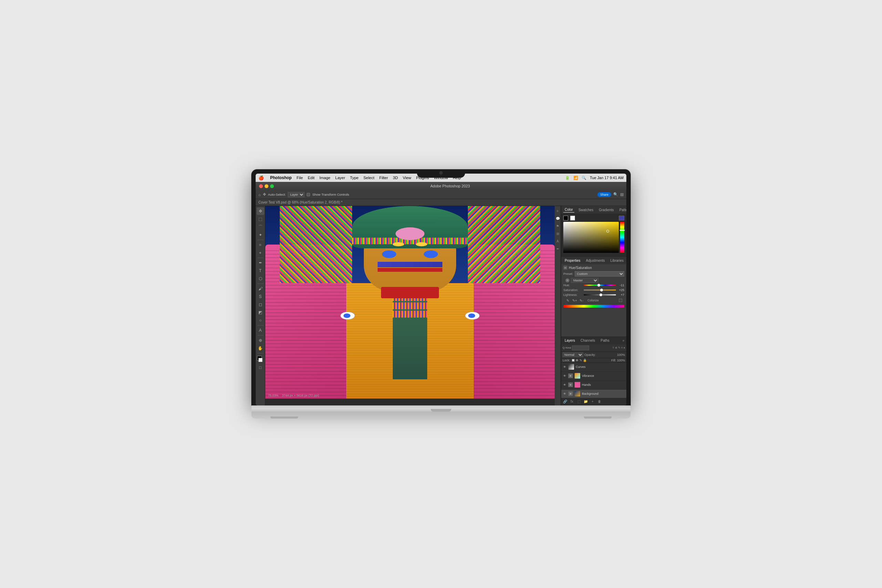  I want to click on minimize-button, so click(267, 186).